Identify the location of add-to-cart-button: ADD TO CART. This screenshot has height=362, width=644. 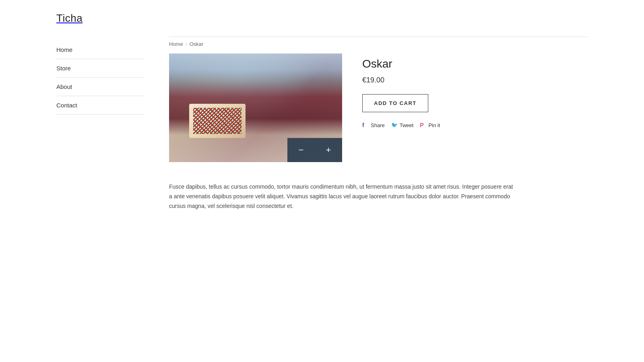
(395, 103).